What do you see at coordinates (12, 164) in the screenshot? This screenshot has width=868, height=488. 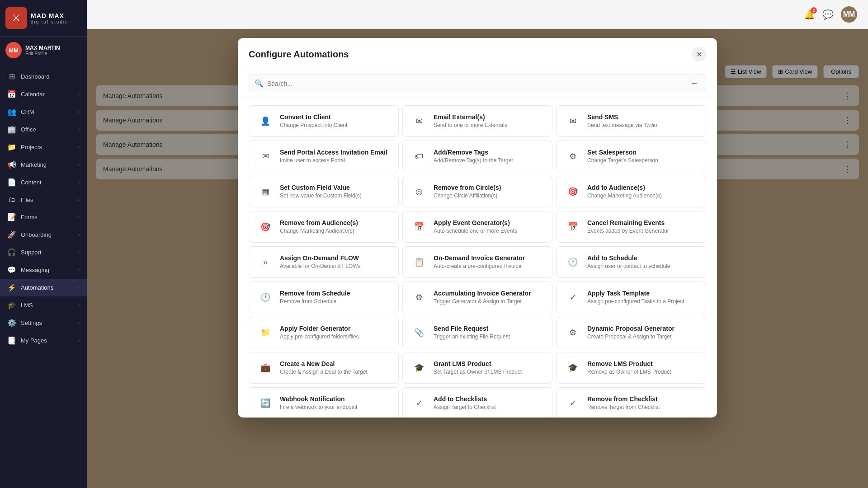 I see `marketing-icon: 📢` at bounding box center [12, 164].